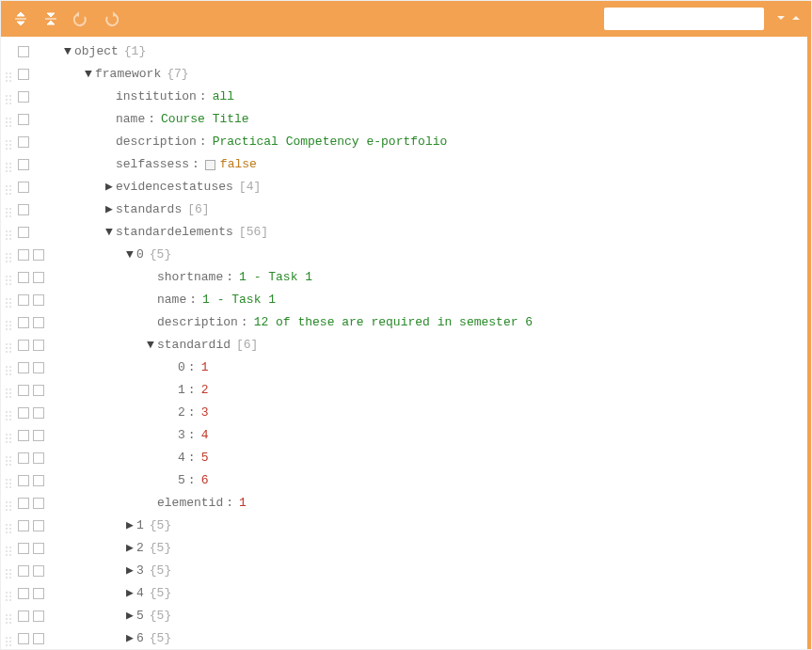 The width and height of the screenshot is (812, 650). What do you see at coordinates (405, 323) in the screenshot?
I see `tree-row-se0-description: description : 12 of these are required i…` at bounding box center [405, 323].